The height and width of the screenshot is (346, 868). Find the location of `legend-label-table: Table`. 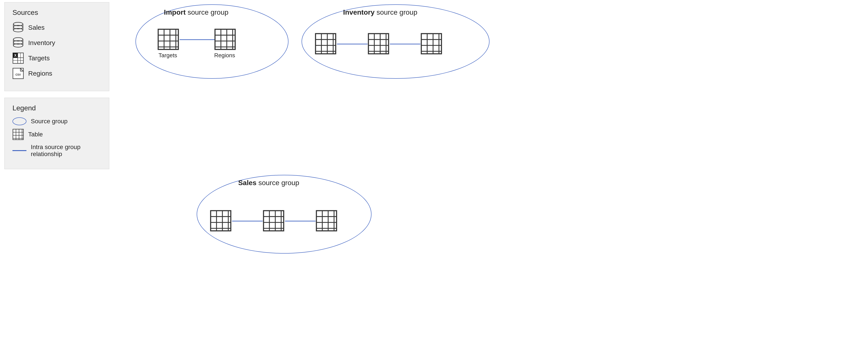

legend-label-table: Table is located at coordinates (36, 134).